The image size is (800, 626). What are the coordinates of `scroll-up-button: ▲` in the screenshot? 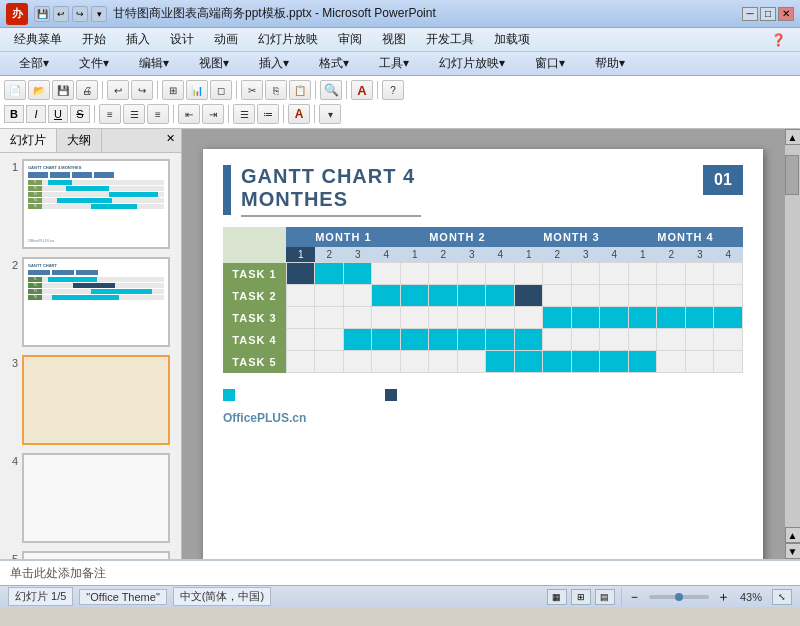 It's located at (793, 137).